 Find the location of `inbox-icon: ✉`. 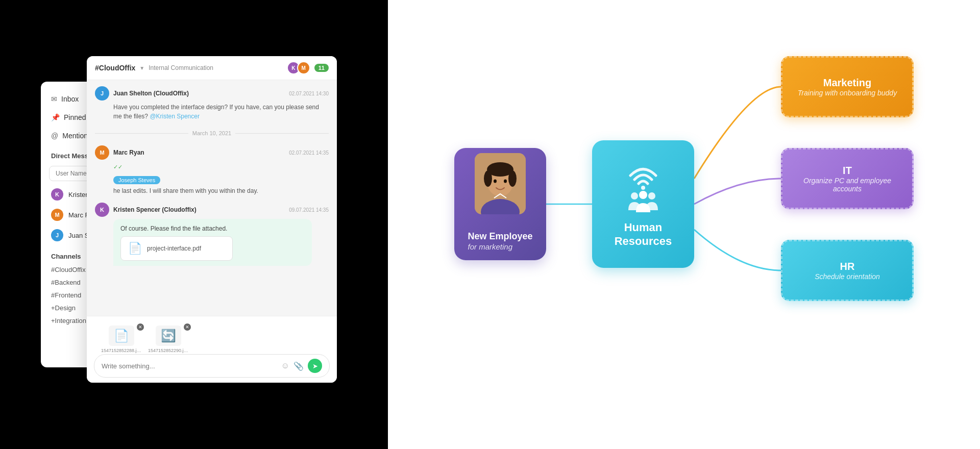

inbox-icon: ✉ is located at coordinates (54, 99).